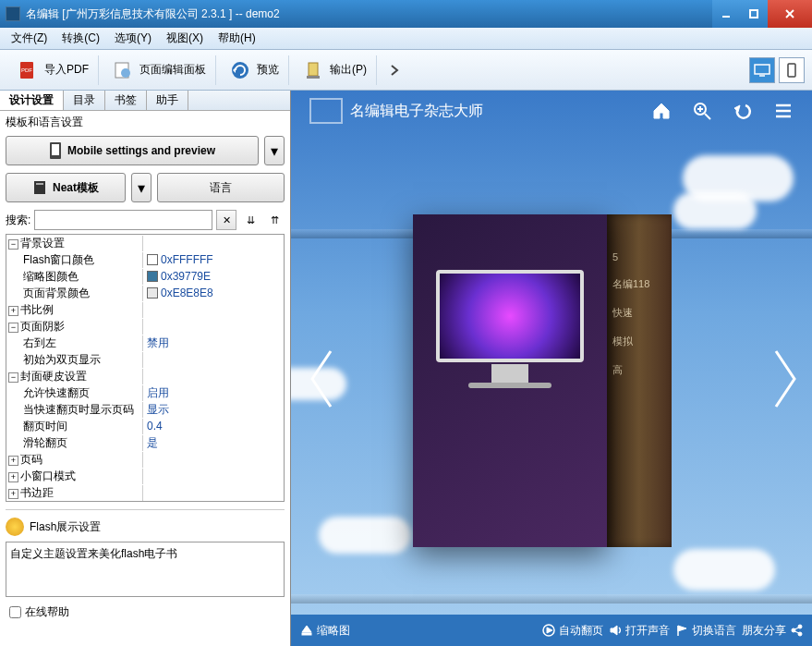  Describe the element at coordinates (124, 220) in the screenshot. I see `search-input` at that location.